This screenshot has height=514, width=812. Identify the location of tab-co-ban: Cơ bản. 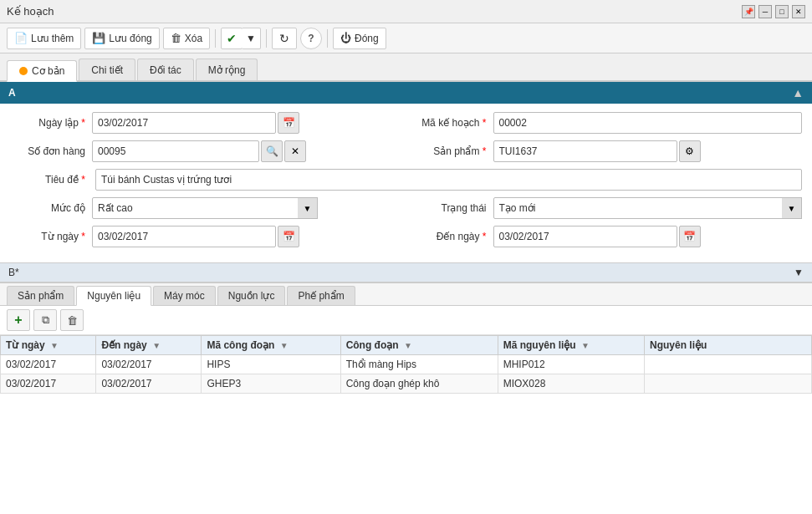
(42, 71).